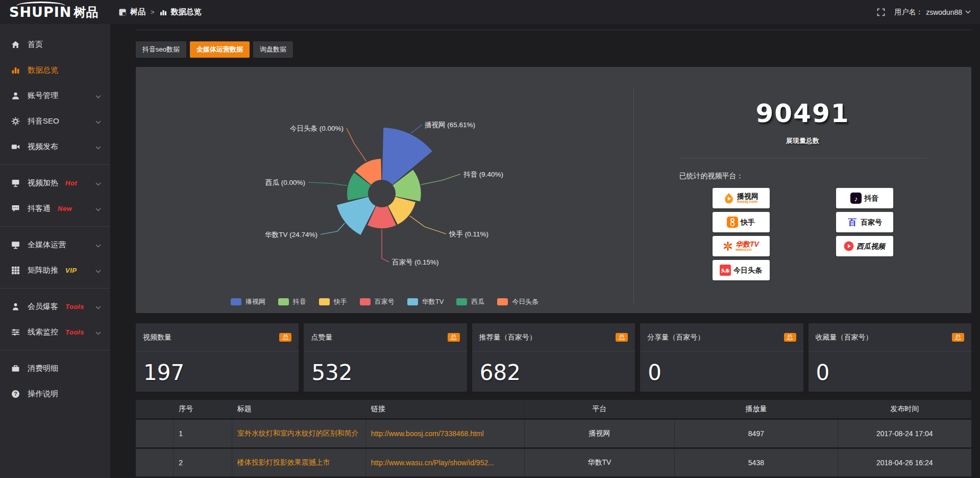  What do you see at coordinates (553, 439) in the screenshot?
I see `video-table-wrap: 序号标题链接平台播放量发布时间 1室外水纹灯和室内水纹灯的区别和简介http:/…` at bounding box center [553, 439].